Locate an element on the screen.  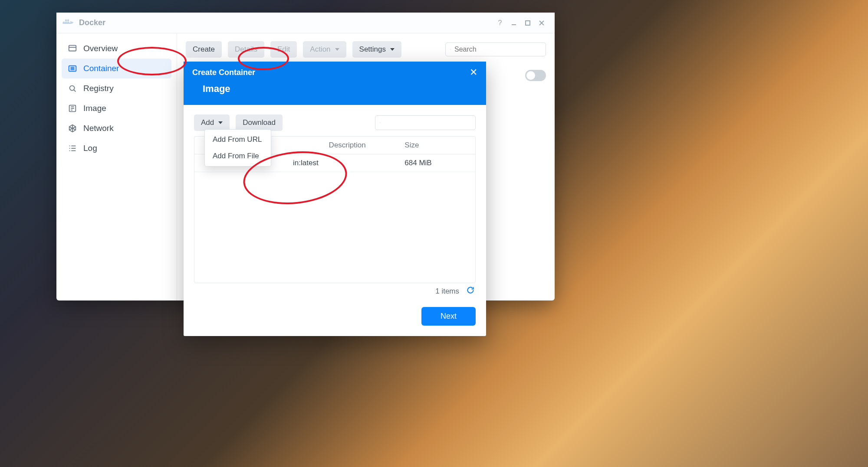
download-button: Download is located at coordinates (259, 123).